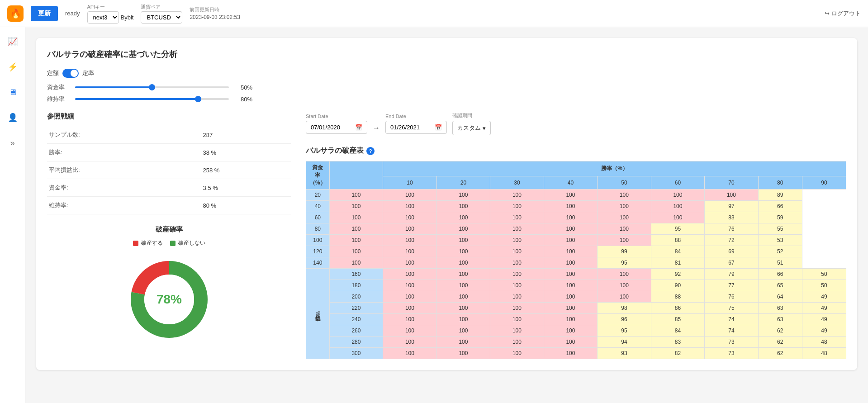 This screenshot has width=868, height=403. I want to click on profit-ratio-cell: 200, so click(356, 297).